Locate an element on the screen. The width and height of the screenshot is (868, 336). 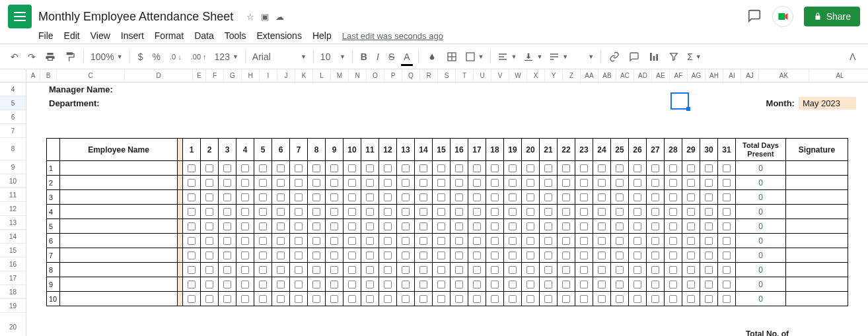
column-header: AB is located at coordinates (608, 75).